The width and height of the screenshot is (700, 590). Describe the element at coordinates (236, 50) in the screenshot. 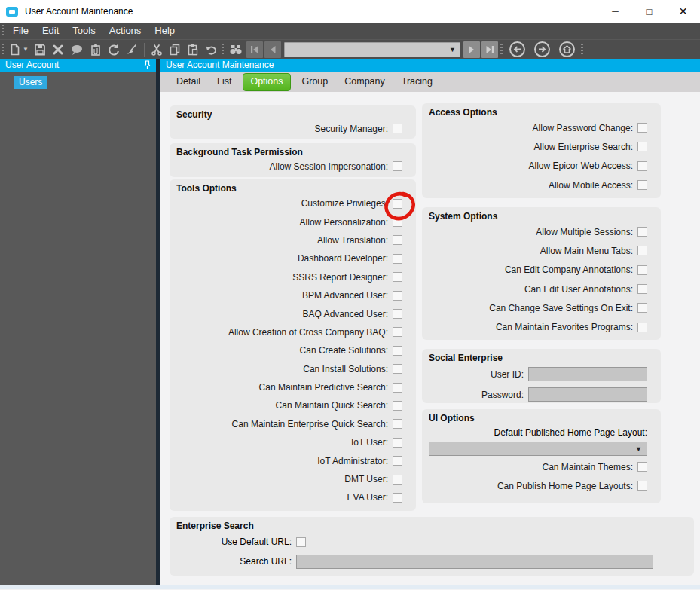

I see `search-button` at that location.